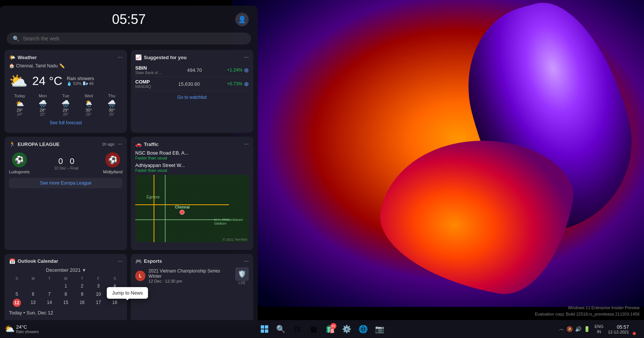 The width and height of the screenshot is (644, 338). What do you see at coordinates (264, 329) in the screenshot?
I see `start-button` at bounding box center [264, 329].